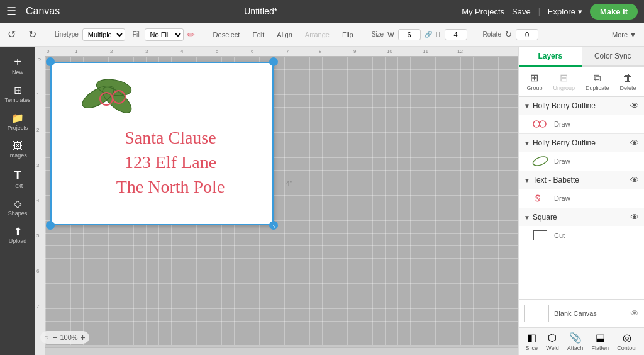  Describe the element at coordinates (552, 341) in the screenshot. I see `weld-button: ⬡ Weld` at that location.